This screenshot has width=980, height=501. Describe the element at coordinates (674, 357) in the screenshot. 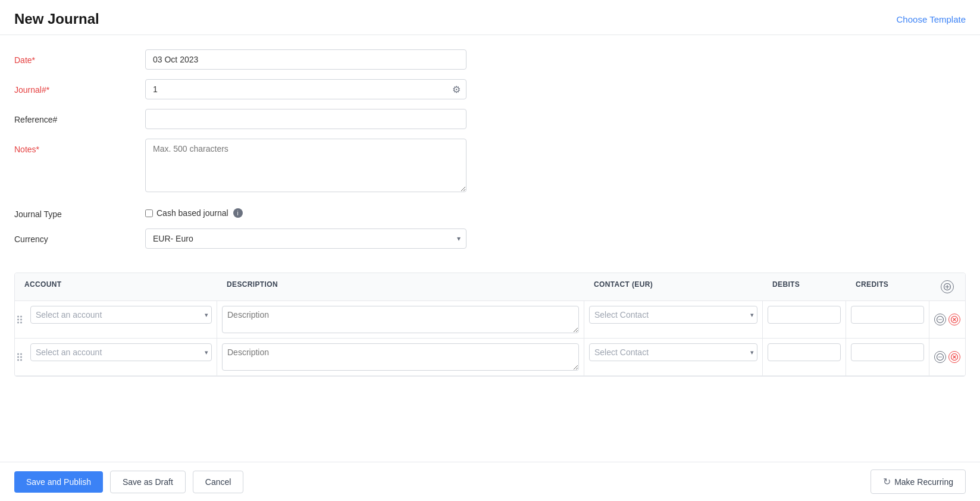

I see `contact-cell-2: Select Contact ▾` at that location.